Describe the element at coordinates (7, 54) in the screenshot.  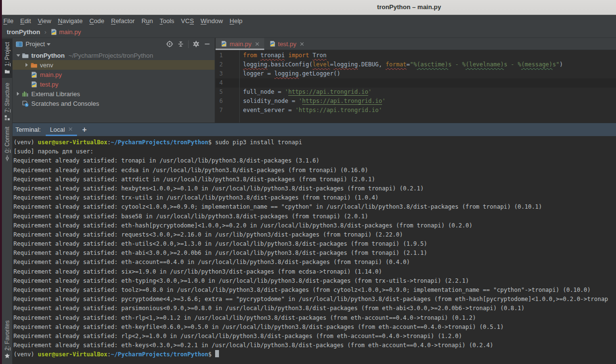
I see `tool-stripe-label: 1: Project` at that location.